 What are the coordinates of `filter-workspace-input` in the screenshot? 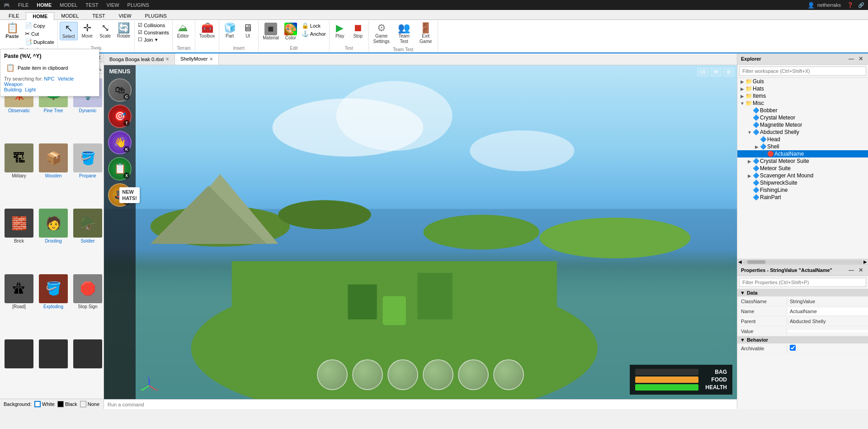 It's located at (803, 71).